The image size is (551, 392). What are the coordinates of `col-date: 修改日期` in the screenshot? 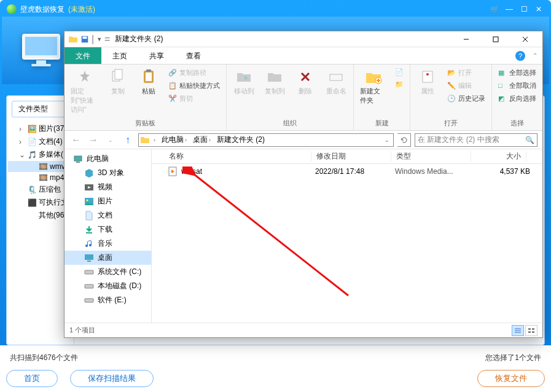 It's located at (351, 156).